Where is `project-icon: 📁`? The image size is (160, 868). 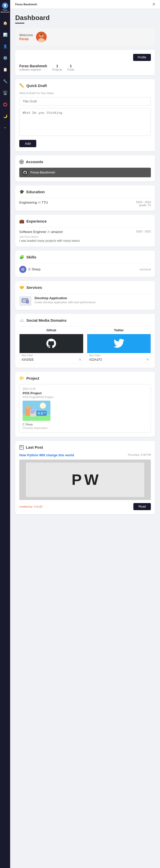
project-icon: 📁 is located at coordinates (22, 378).